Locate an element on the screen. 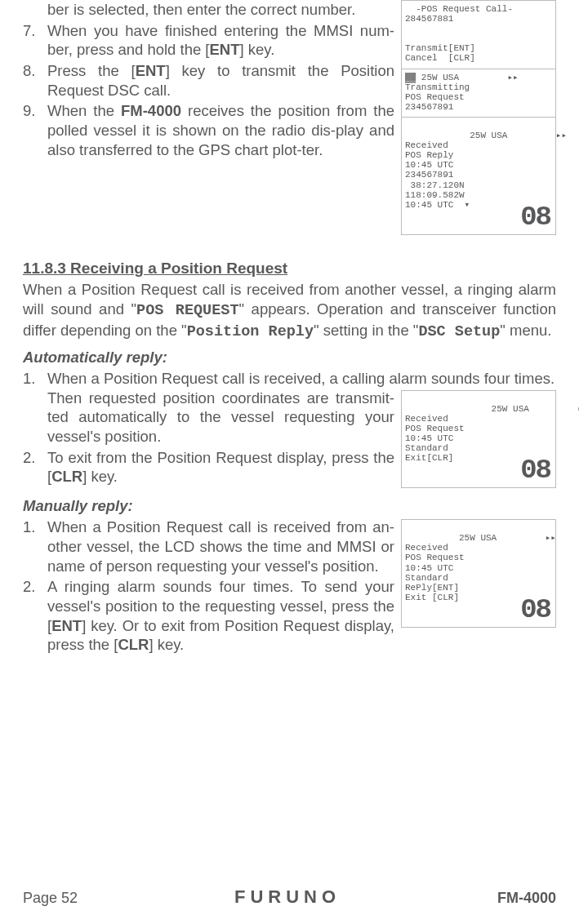 The width and height of the screenshot is (579, 924). step-8-num: 8. is located at coordinates (33, 71).